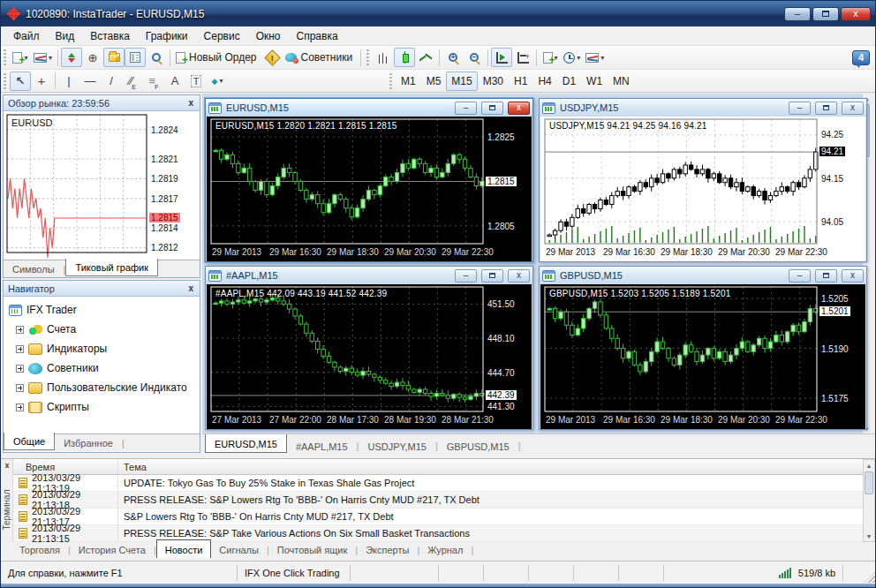 Image resolution: width=876 pixels, height=588 pixels. I want to click on crosshair-tool: +, so click(42, 81).